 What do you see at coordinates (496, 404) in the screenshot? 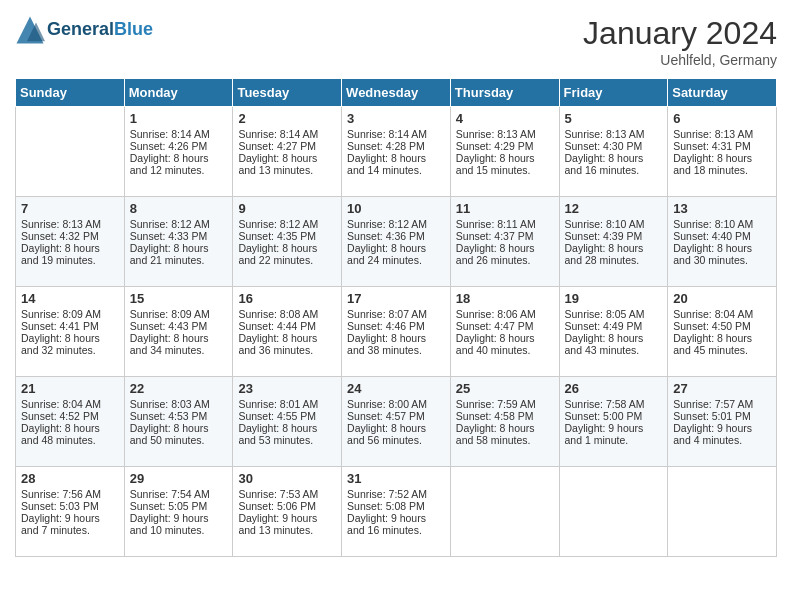
I see `sunrise-text: Sunrise: 7:59 AM` at bounding box center [496, 404].